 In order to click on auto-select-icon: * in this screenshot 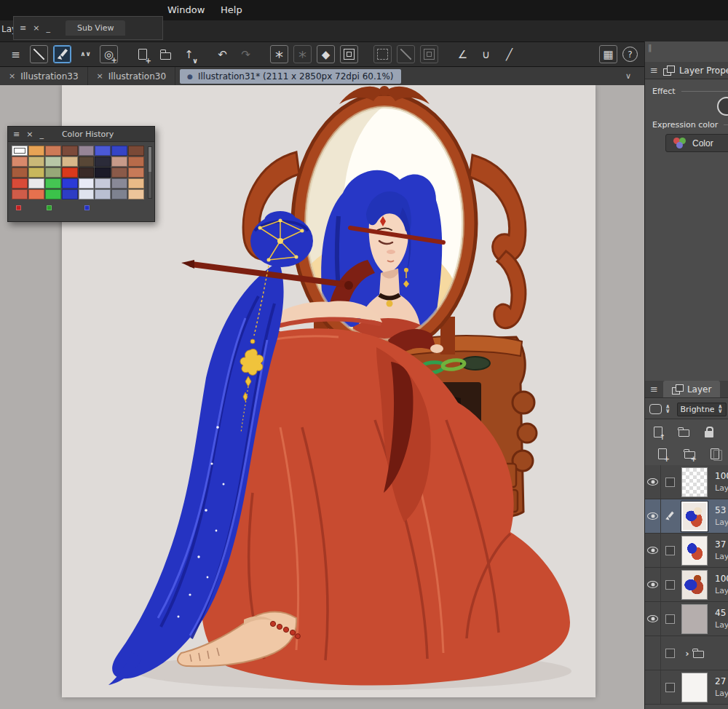, I will do `click(280, 54)`.